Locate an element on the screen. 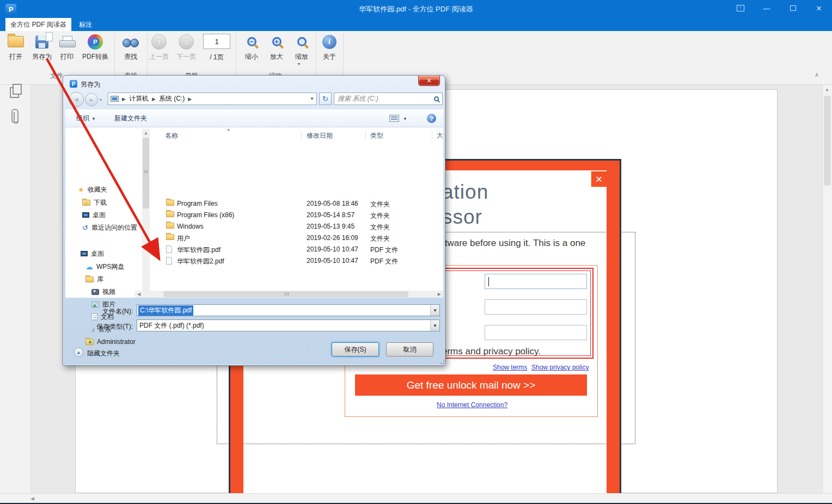 The height and width of the screenshot is (504, 832). file-row: Program Files (x86) 2019-05-14 8:57 文件夹 is located at coordinates (297, 216).